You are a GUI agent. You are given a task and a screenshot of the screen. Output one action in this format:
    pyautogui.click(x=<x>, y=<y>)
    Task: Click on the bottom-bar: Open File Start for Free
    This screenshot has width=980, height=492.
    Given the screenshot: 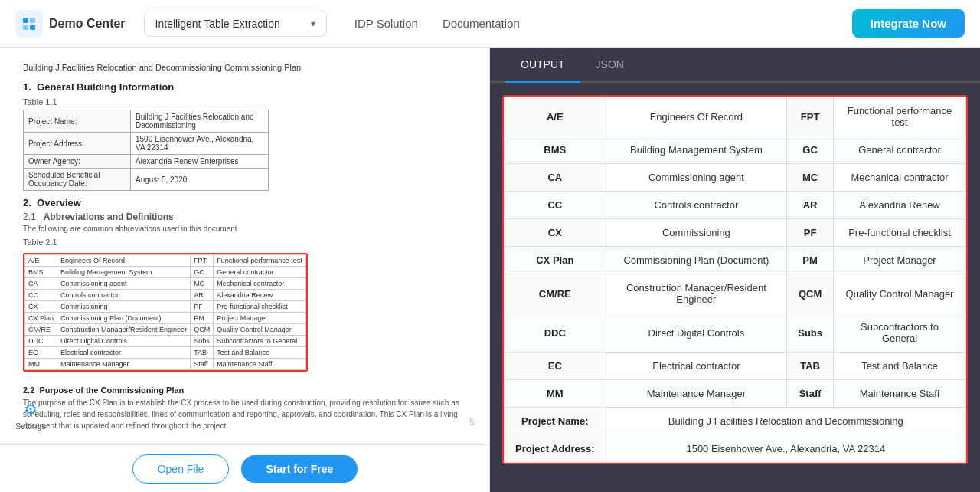 What is the action you would take?
    pyautogui.click(x=245, y=468)
    